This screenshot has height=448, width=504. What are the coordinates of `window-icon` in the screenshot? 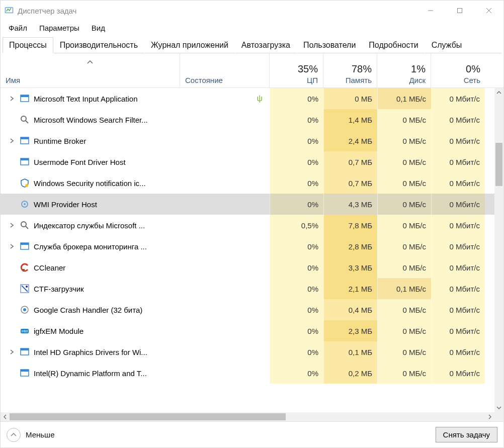 It's located at (25, 373).